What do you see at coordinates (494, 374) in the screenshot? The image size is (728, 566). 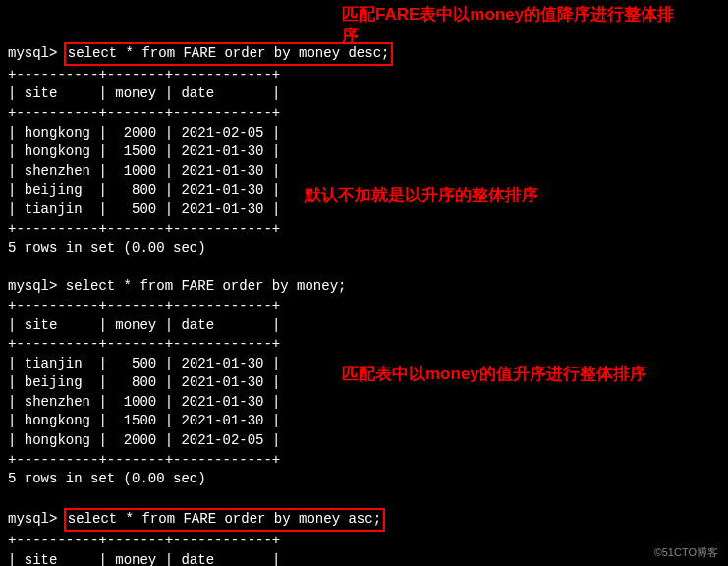 I see `annotation-asc: 匹配表中以money的值升序进行整体排序` at bounding box center [494, 374].